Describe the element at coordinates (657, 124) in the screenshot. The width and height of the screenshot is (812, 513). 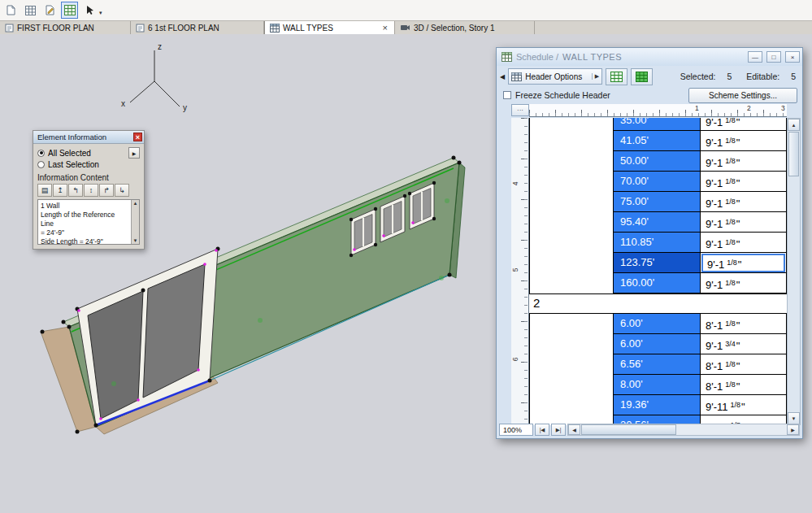
I see `length-cell: 35.00'` at that location.